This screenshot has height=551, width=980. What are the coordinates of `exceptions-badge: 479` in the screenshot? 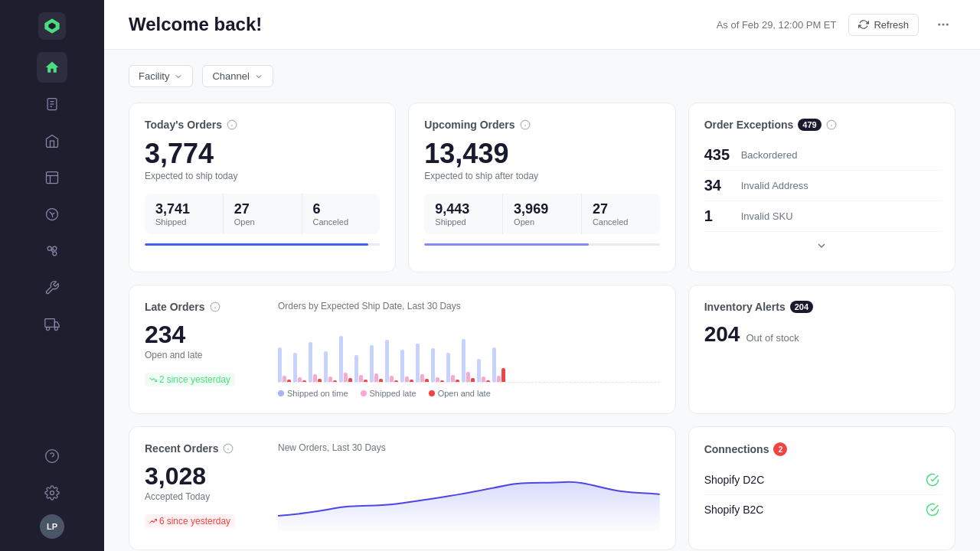 It's located at (809, 125).